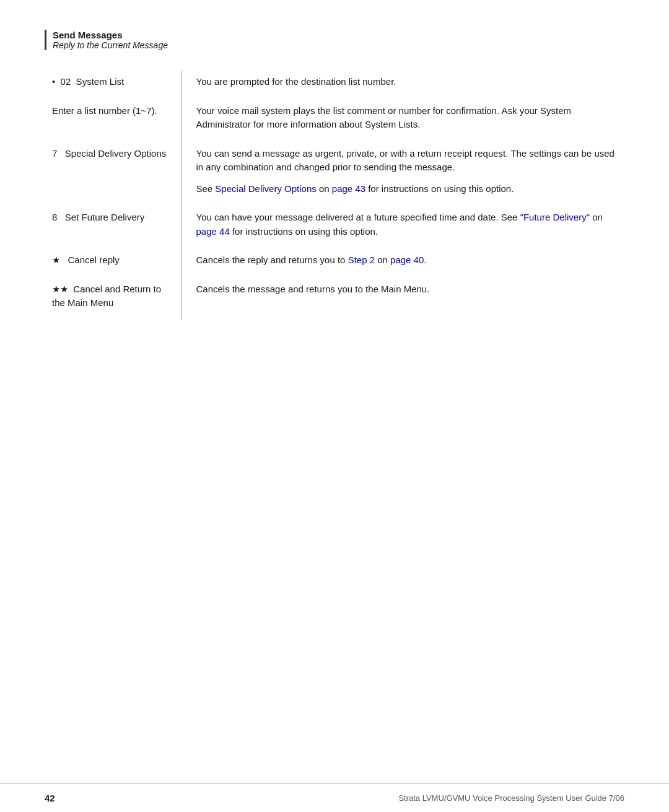  What do you see at coordinates (403, 263) in the screenshot?
I see `right-cell-cancel-reply: Cancels the reply and returns you to Ste…` at bounding box center [403, 263].